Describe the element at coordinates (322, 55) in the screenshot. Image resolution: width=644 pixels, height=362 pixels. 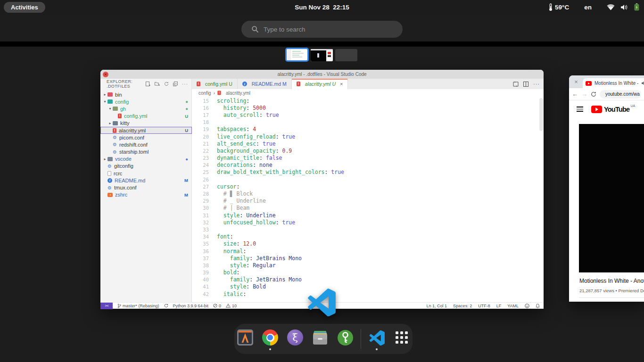
I see `workspace-thumbnail-video` at that location.